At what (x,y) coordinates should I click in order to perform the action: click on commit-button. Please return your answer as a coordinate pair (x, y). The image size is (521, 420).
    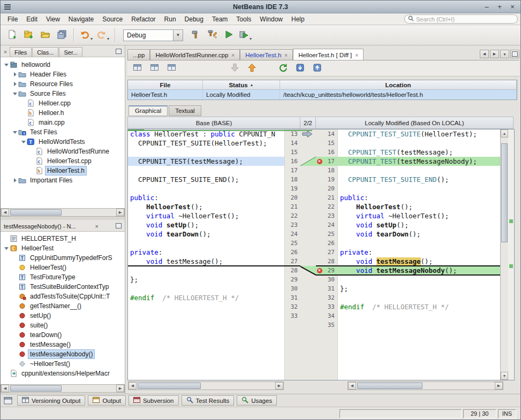
    Looking at the image, I should click on (317, 68).